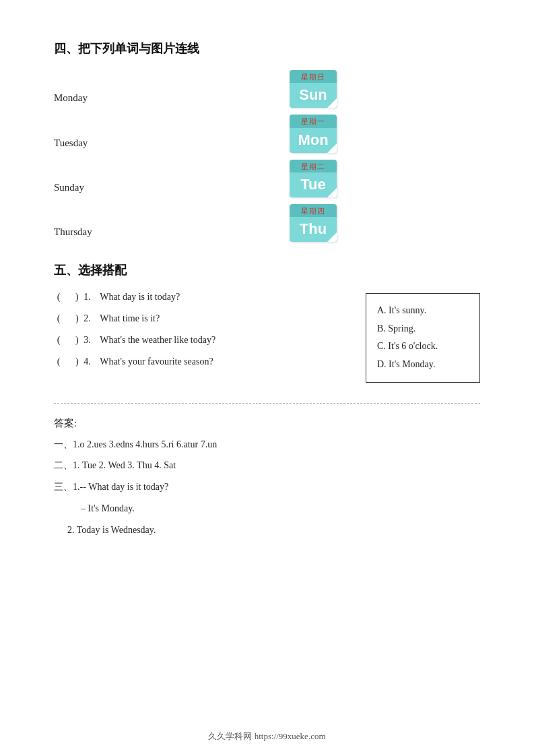 This screenshot has width=534, height=756. What do you see at coordinates (77, 297) in the screenshot?
I see `q1-paren-close: )` at bounding box center [77, 297].